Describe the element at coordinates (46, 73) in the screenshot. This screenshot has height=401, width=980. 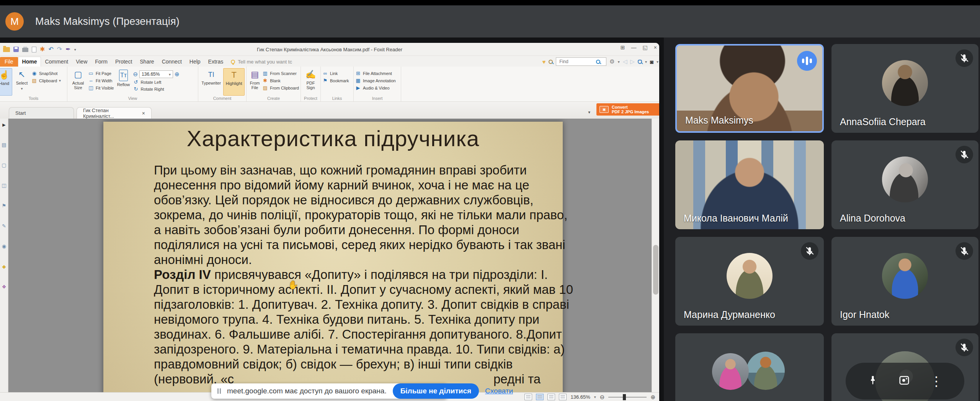
I see `snapshot-button: ◉ SnapShot` at that location.